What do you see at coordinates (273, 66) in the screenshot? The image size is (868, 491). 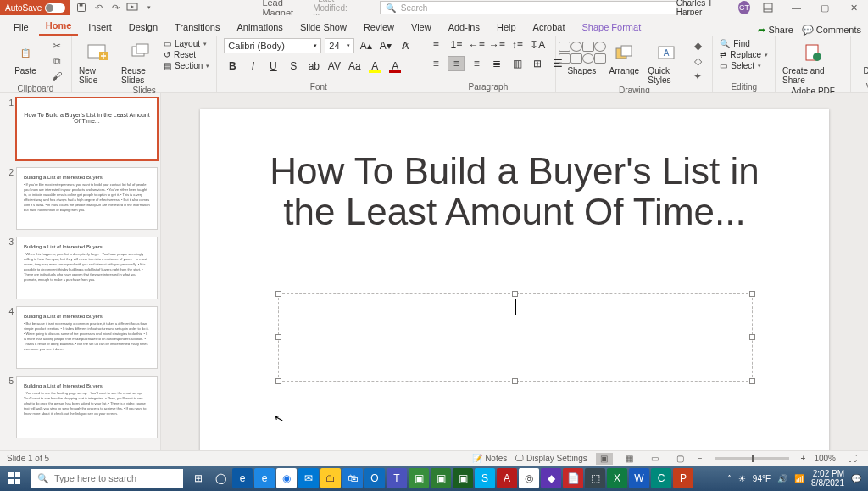 I see `underline-button: U` at bounding box center [273, 66].